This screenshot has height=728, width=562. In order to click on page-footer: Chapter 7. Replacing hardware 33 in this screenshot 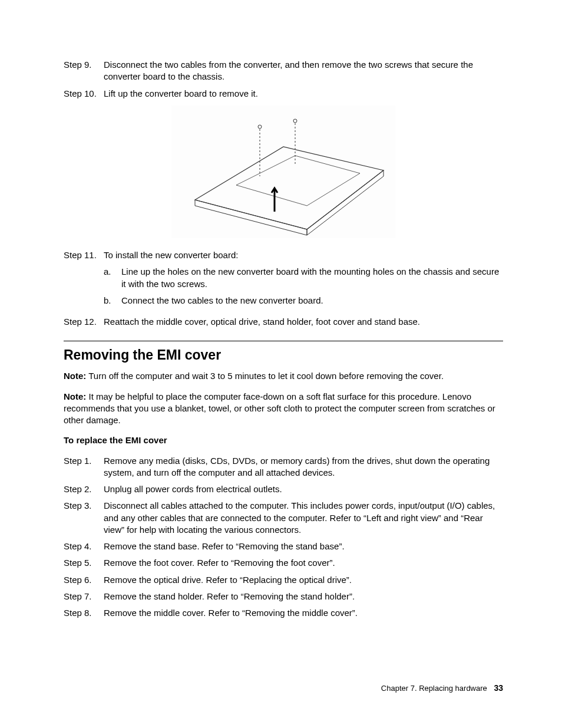, I will do `click(442, 689)`.